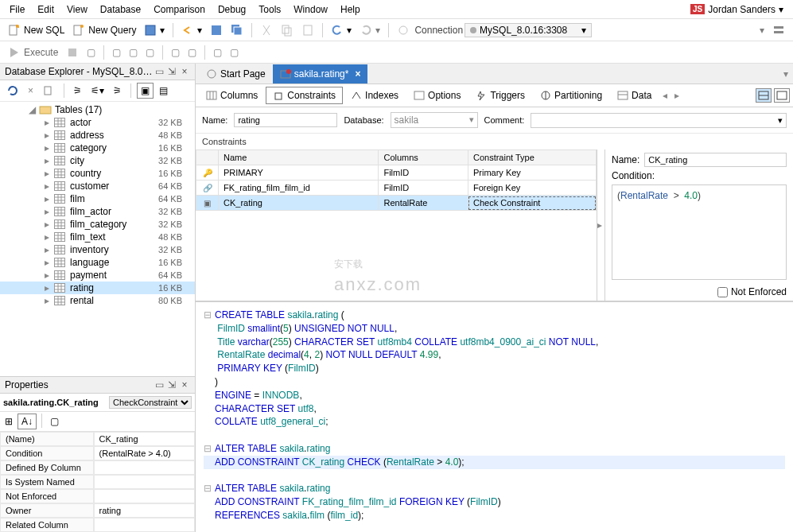 The width and height of the screenshot is (793, 532). What do you see at coordinates (154, 30) in the screenshot?
I see `save-dropdown: ▾` at bounding box center [154, 30].